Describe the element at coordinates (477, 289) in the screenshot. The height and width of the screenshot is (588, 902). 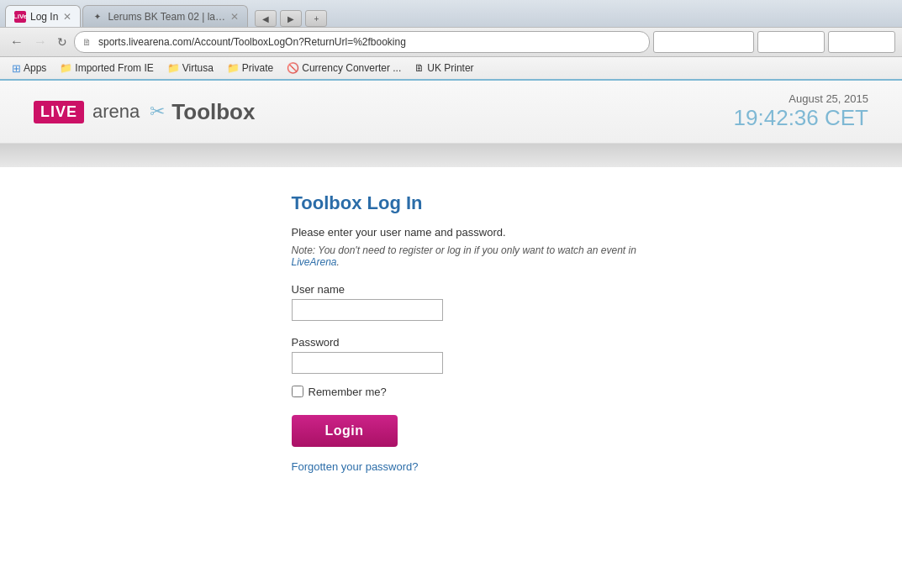
I see `username-label: User name` at that location.